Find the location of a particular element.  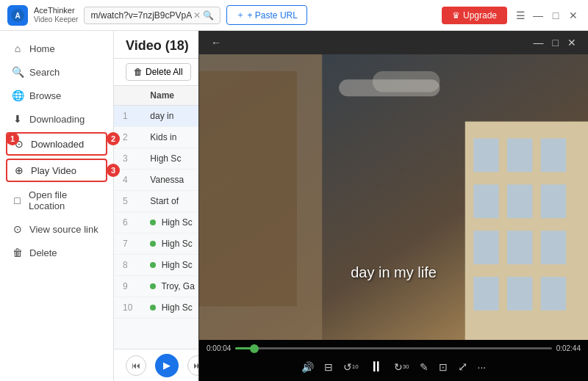

url-text: m/watch?v=7nzjB9cPVpA is located at coordinates (141, 15).